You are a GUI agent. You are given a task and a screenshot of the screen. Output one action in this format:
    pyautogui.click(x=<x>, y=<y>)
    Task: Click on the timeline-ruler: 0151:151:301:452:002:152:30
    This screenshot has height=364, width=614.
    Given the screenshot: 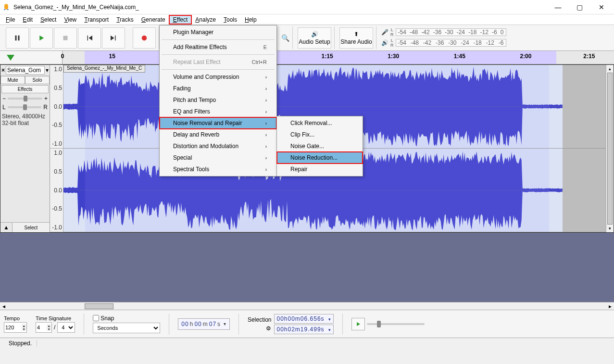 What is the action you would take?
    pyautogui.click(x=307, y=58)
    